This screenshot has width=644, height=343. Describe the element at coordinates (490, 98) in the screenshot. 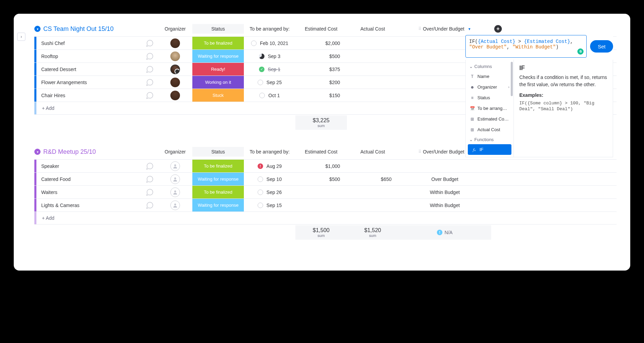

I see `column-item: ≡Status` at that location.